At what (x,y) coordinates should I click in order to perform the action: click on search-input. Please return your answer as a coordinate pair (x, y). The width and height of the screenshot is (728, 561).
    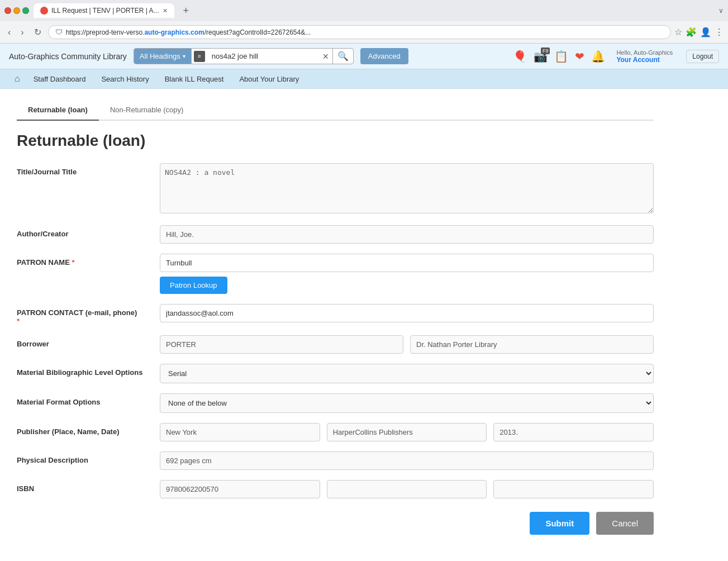
    Looking at the image, I should click on (263, 56).